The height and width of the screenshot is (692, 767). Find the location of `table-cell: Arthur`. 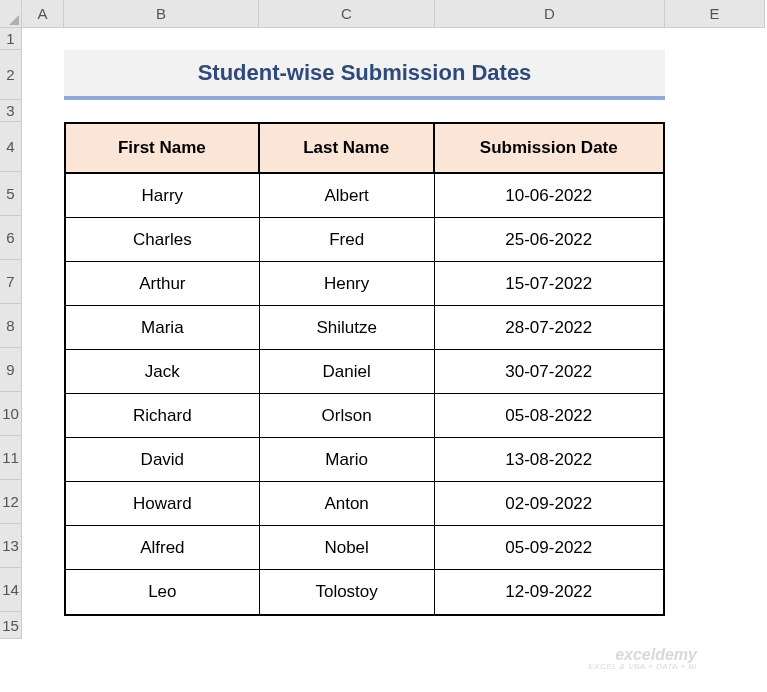

table-cell: Arthur is located at coordinates (163, 284).